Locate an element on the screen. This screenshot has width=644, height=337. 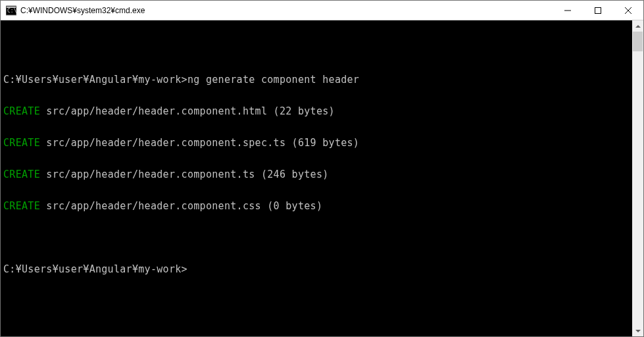
titlebar: C:\ C:¥WINDOWS¥system32¥cmd.exe is located at coordinates (322, 11).